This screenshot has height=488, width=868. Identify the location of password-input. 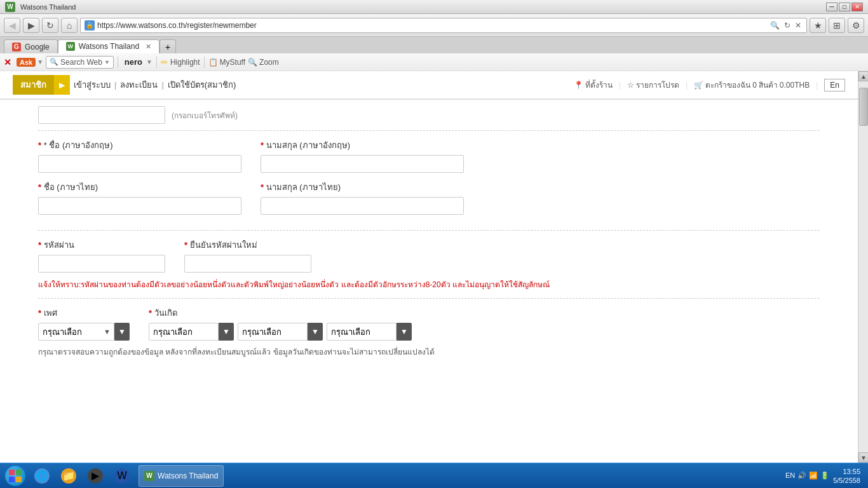
(102, 264).